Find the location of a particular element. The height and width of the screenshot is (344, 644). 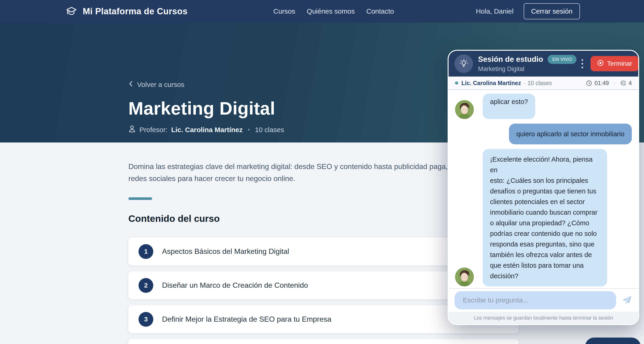

end-session-button: Terminar is located at coordinates (614, 64).